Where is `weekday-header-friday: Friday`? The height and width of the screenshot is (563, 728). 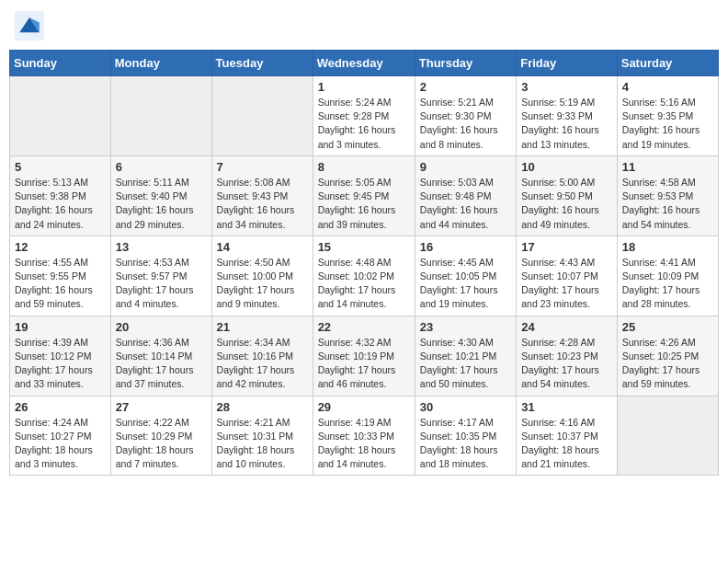
weekday-header-friday: Friday is located at coordinates (567, 63).